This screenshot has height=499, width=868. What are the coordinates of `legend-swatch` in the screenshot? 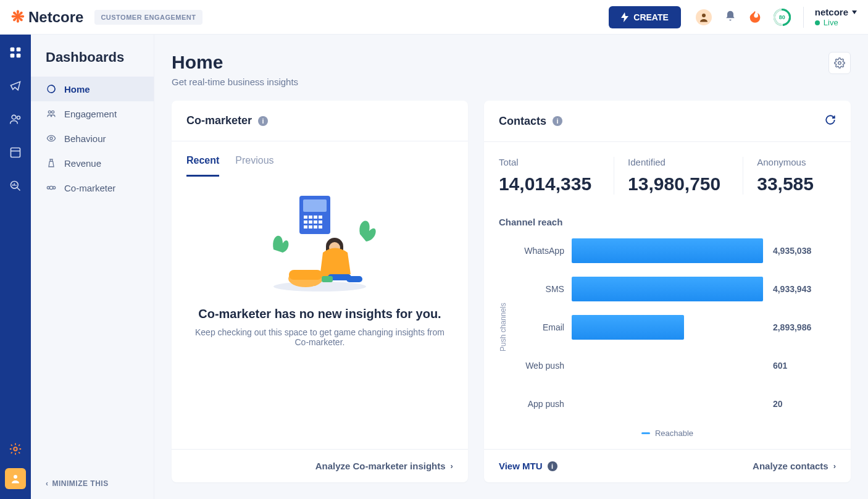 It's located at (646, 434).